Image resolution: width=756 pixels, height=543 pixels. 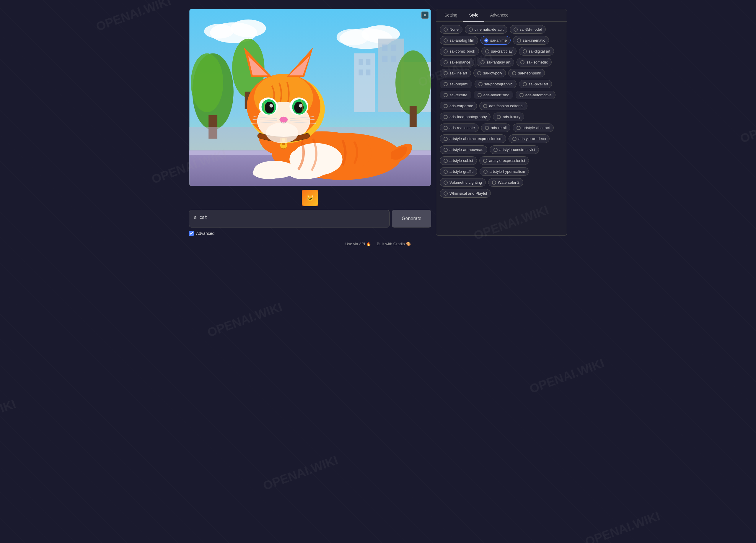 What do you see at coordinates (489, 29) in the screenshot?
I see `style-label-cinematic-default: cinematic-default` at bounding box center [489, 29].